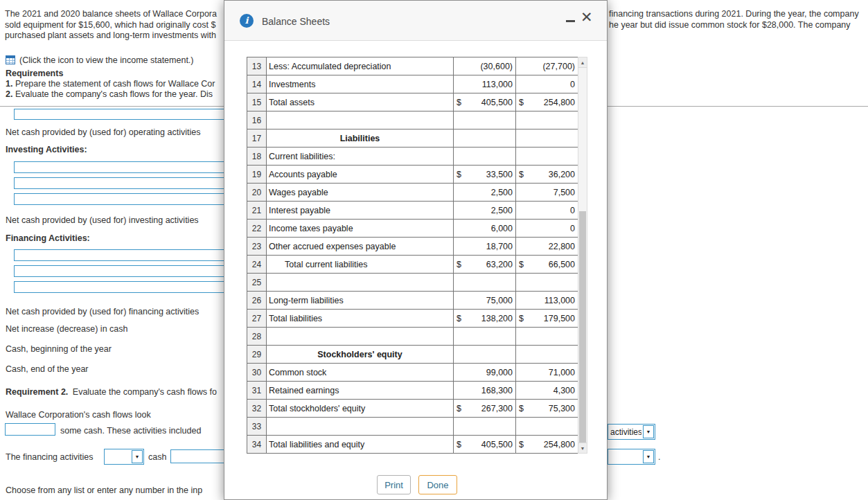 The height and width of the screenshot is (500, 868). I want to click on income-statement-table-icon, so click(10, 60).